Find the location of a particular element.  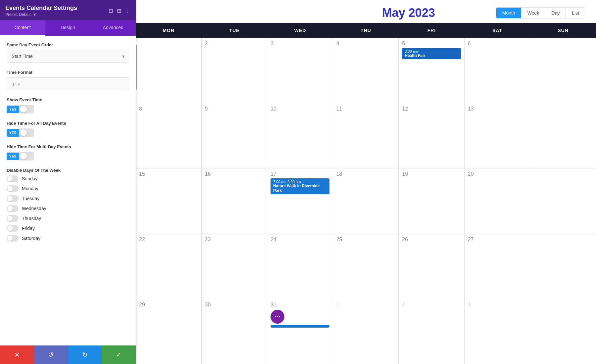

day-toggle-friday: Friday is located at coordinates (68, 228).